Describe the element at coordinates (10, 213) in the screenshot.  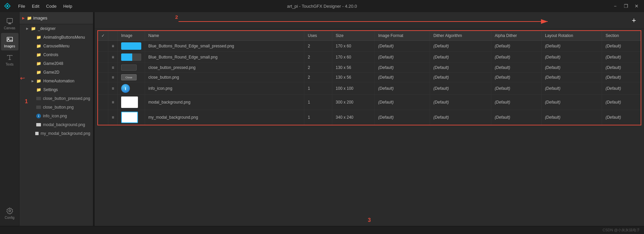
I see `sidebar-item-config: Config` at that location.